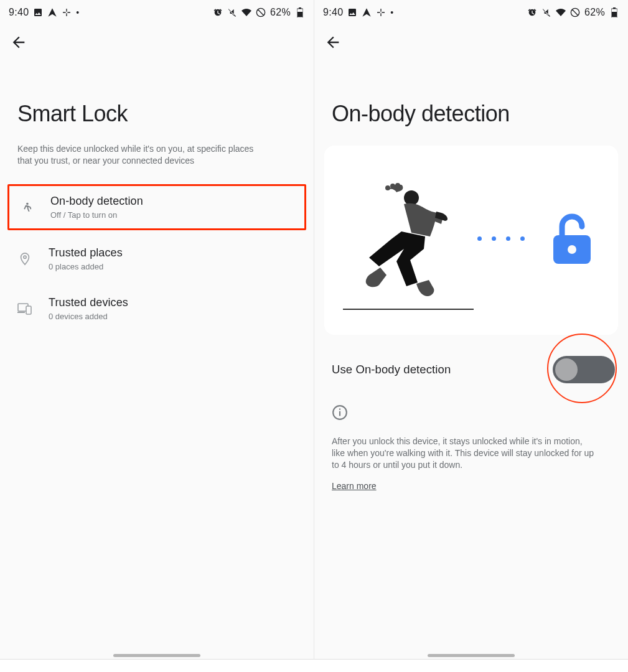 The height and width of the screenshot is (672, 628). I want to click on options-list: On-body detection Off / Tap to turn on T…, so click(157, 257).